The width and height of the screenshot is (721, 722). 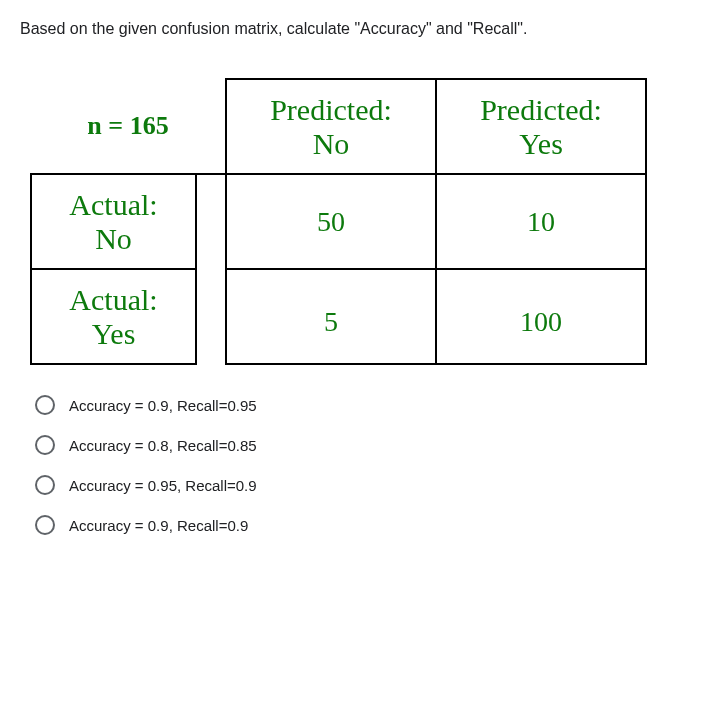 What do you see at coordinates (163, 486) in the screenshot?
I see `option-label: Accuracy = 0.95, Recall=0.9` at bounding box center [163, 486].